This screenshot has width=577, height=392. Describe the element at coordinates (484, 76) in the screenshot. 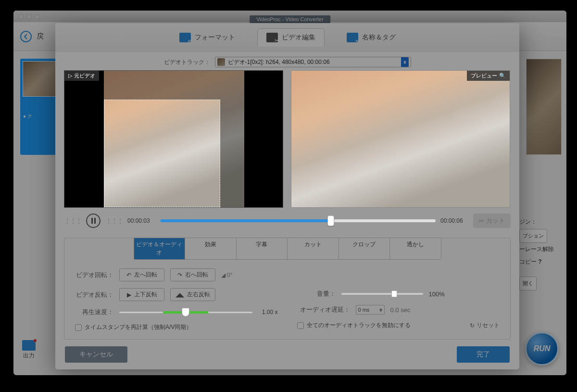

I see `preview-label-text: プレビュー` at that location.